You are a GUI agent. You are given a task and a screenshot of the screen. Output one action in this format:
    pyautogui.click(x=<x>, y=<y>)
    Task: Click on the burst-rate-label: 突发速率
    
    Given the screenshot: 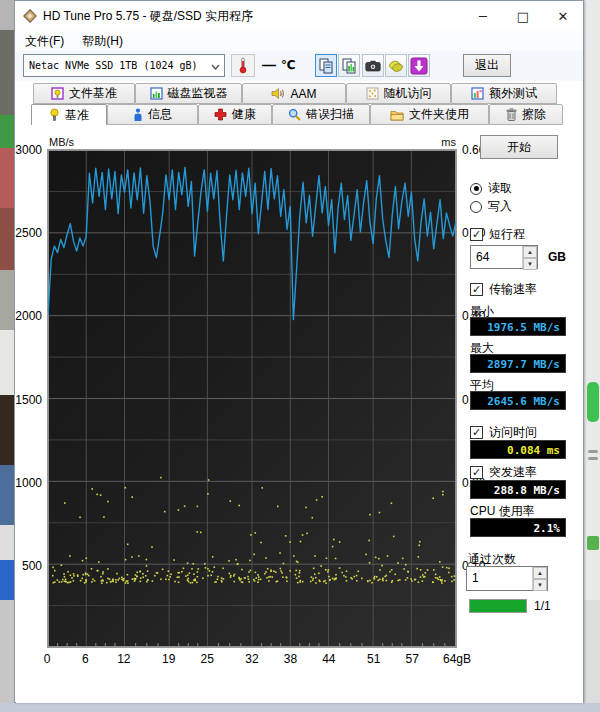 What is the action you would take?
    pyautogui.click(x=513, y=472)
    